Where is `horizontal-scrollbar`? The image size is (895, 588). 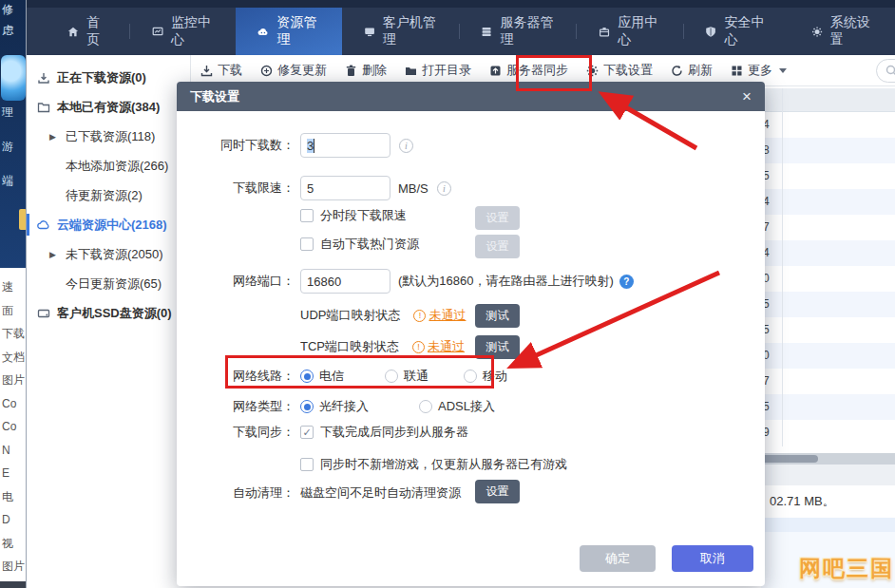
horizontal-scrollbar is located at coordinates (828, 459).